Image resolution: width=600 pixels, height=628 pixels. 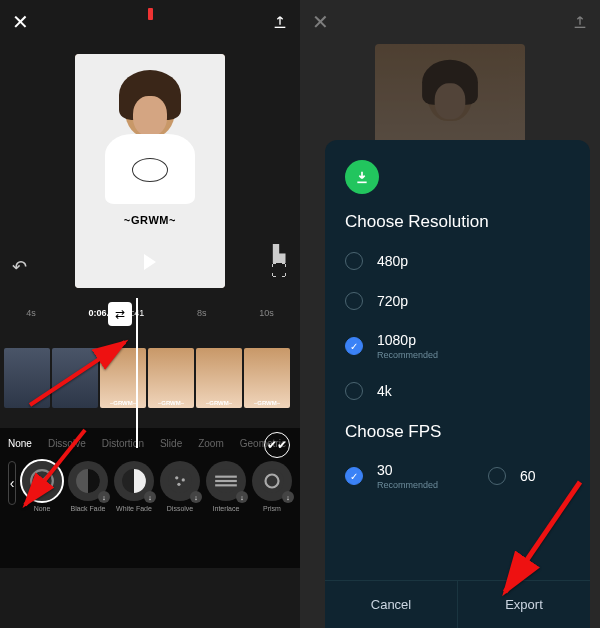 What do you see at coordinates (392, 604) in the screenshot?
I see `cancel-button: Cancel` at bounding box center [392, 604].